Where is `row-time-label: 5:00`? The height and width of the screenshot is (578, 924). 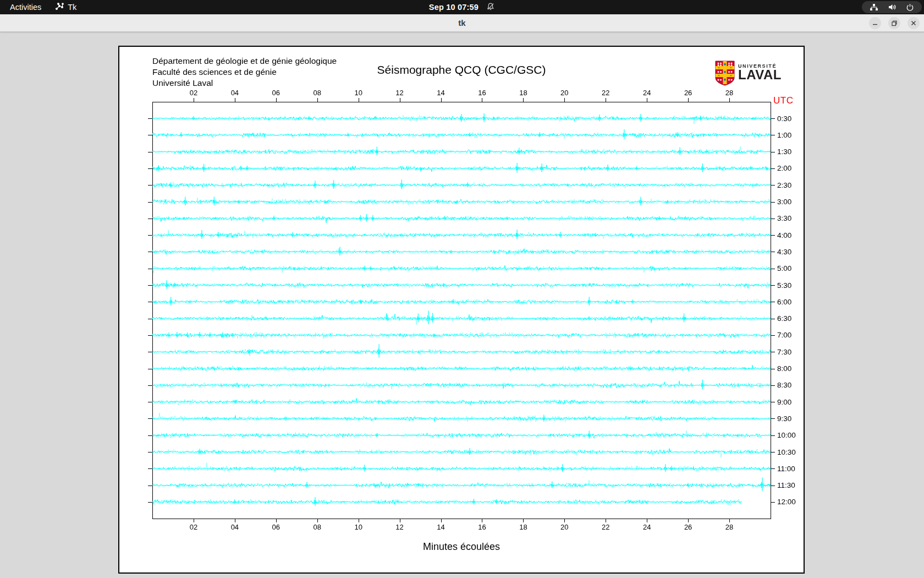 row-time-label: 5:00 is located at coordinates (784, 269).